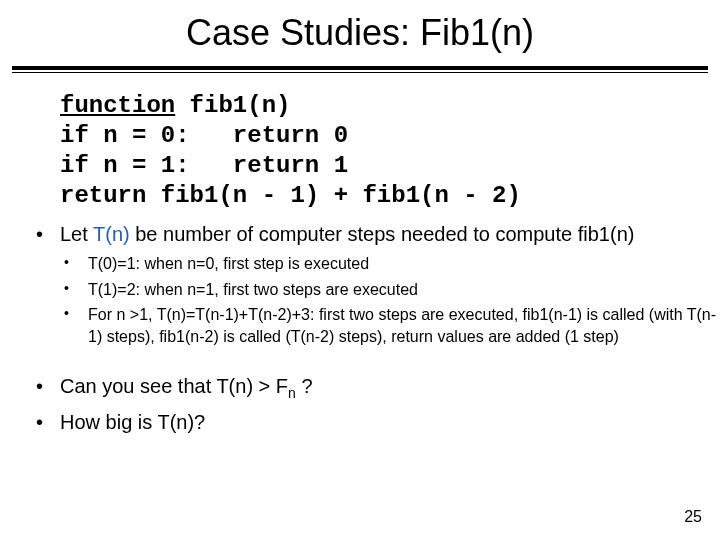 This screenshot has width=720, height=540. Describe the element at coordinates (76, 234) in the screenshot. I see `let-pre: Let` at that location.